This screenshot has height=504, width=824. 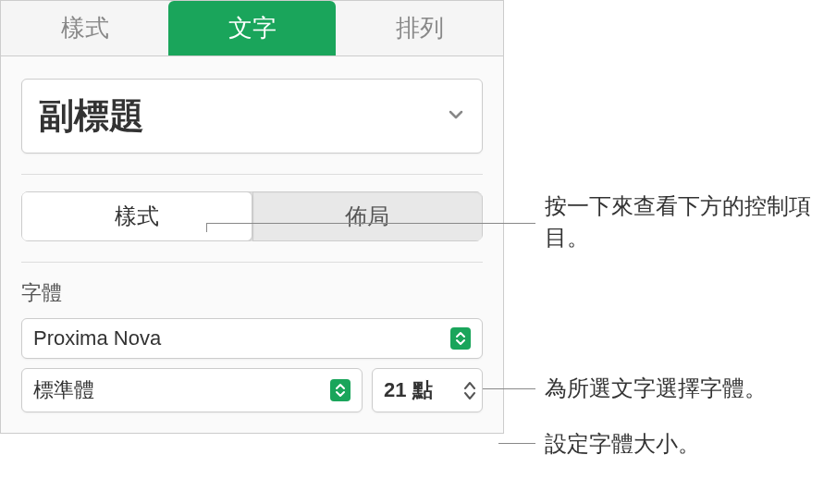 What do you see at coordinates (137, 216) in the screenshot?
I see `segment-style: 樣式` at bounding box center [137, 216].